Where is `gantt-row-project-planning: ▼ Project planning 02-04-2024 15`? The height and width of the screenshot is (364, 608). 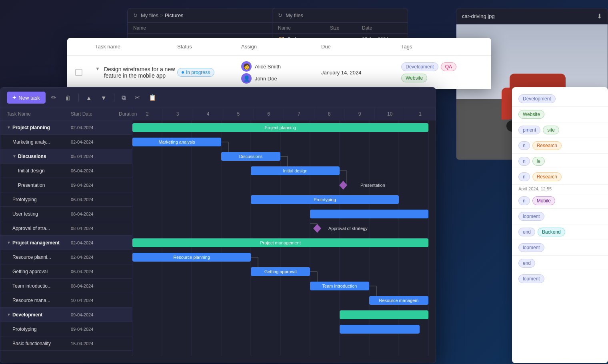 gantt-row-project-planning: ▼ Project planning 02-04-2024 15 is located at coordinates (66, 128).